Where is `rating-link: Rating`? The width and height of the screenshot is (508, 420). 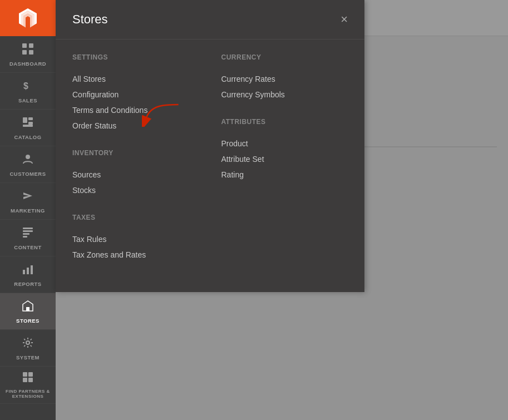
rating-link: Rating is located at coordinates (285, 175).